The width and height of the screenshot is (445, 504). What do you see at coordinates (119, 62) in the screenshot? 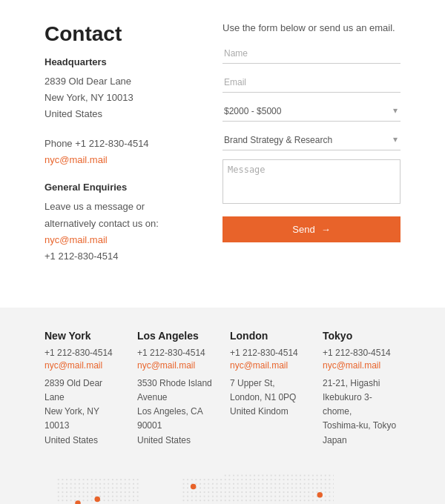
I see `headquarters-heading: Headquarters` at bounding box center [119, 62].